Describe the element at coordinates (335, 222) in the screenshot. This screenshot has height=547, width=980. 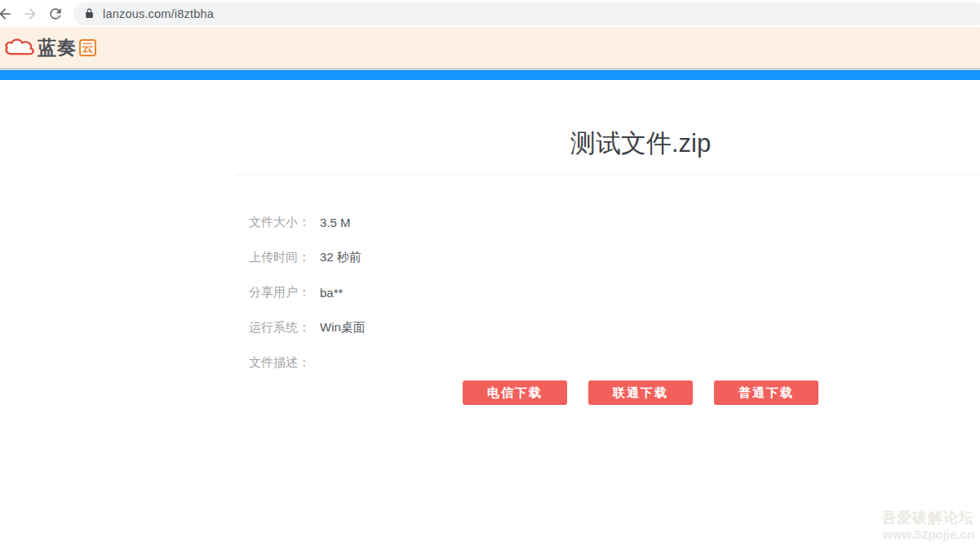
I see `file-size-value: 3.5 M` at that location.